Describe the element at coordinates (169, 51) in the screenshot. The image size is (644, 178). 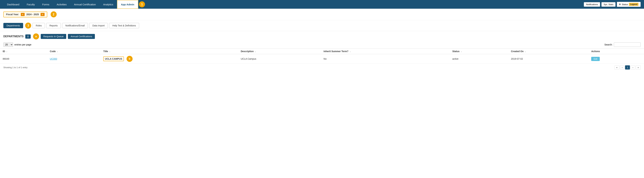
I see `col-title: Title ↕` at that location.